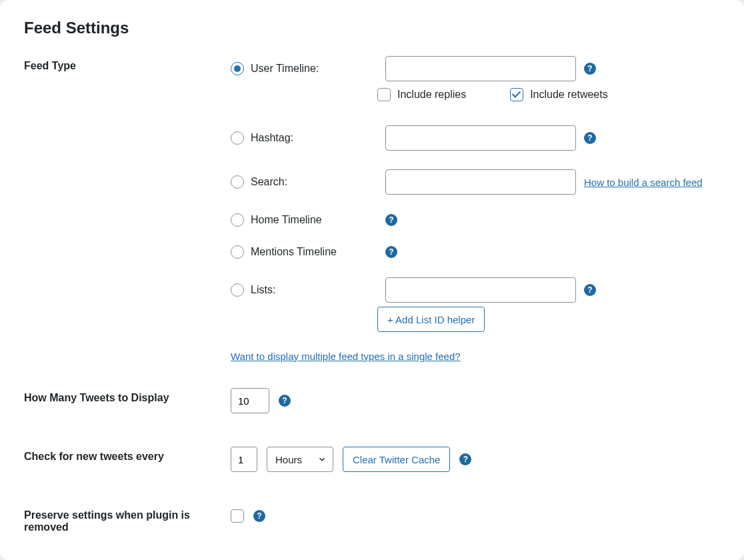 The image size is (744, 560). What do you see at coordinates (477, 357) in the screenshot?
I see `multi-feed-link-wrap: Want to display multiple feed types in a…` at bounding box center [477, 357].